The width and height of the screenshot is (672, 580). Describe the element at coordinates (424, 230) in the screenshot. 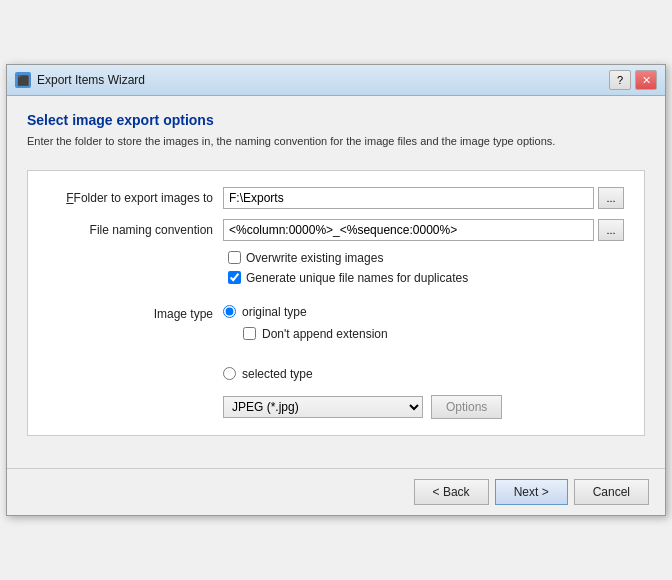

I see `naming-input-group: ...` at that location.